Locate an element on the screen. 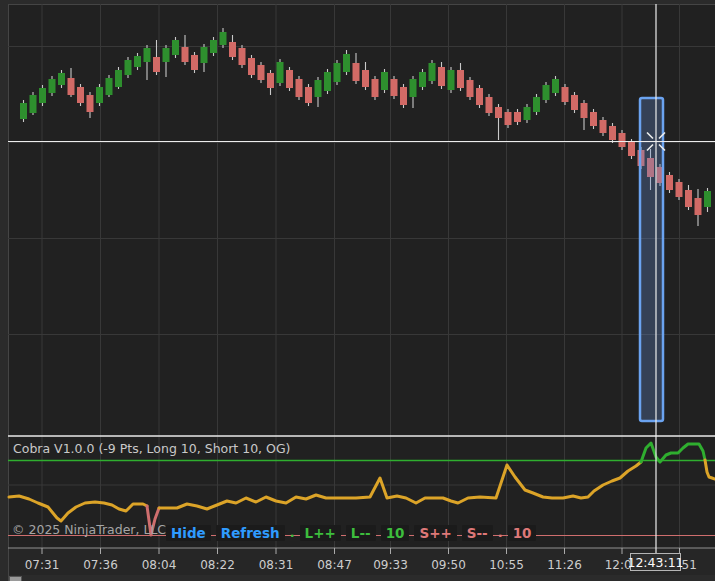 This screenshot has width=715, height=581. short-qty-label: 10 is located at coordinates (522, 533).